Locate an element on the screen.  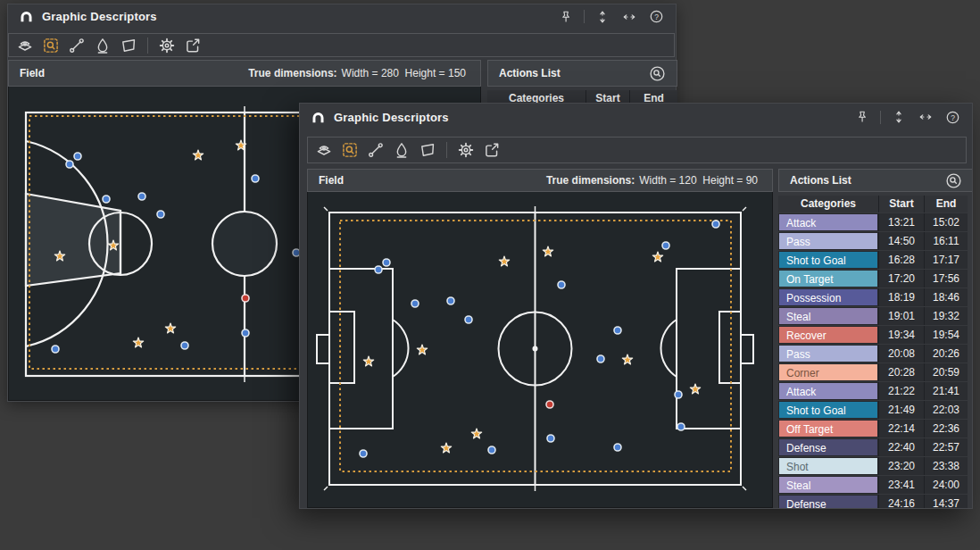
end-cell: 21:41 is located at coordinates (946, 391).